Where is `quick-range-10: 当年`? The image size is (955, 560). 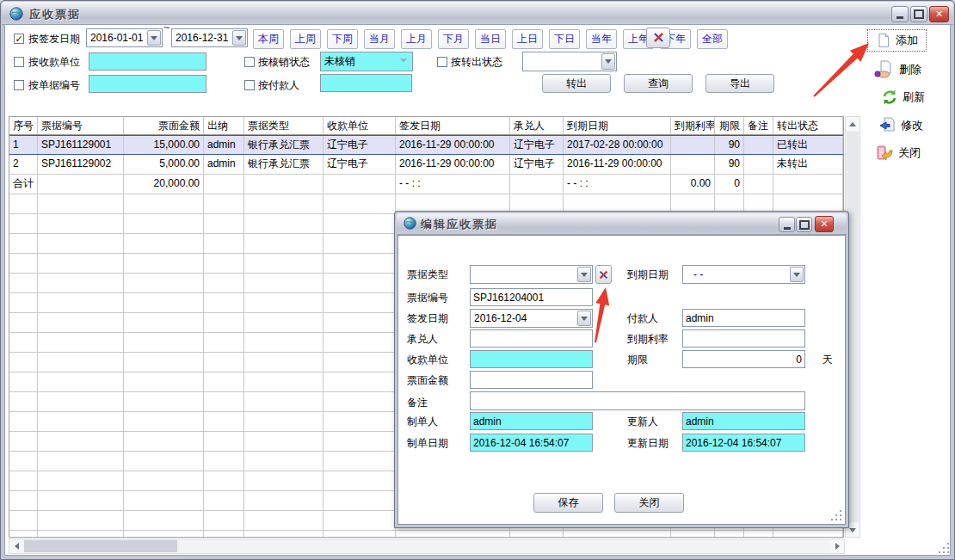 quick-range-10: 当年 is located at coordinates (601, 40).